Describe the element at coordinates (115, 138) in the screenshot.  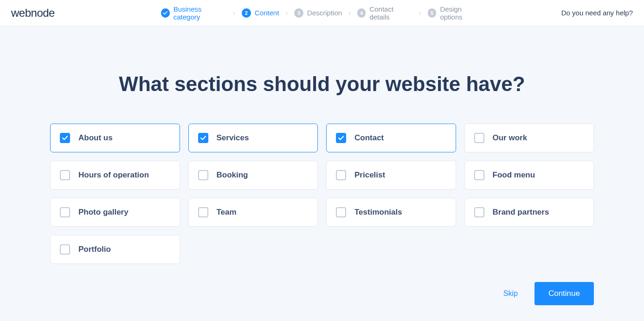
I see `option-about-us: About us` at that location.